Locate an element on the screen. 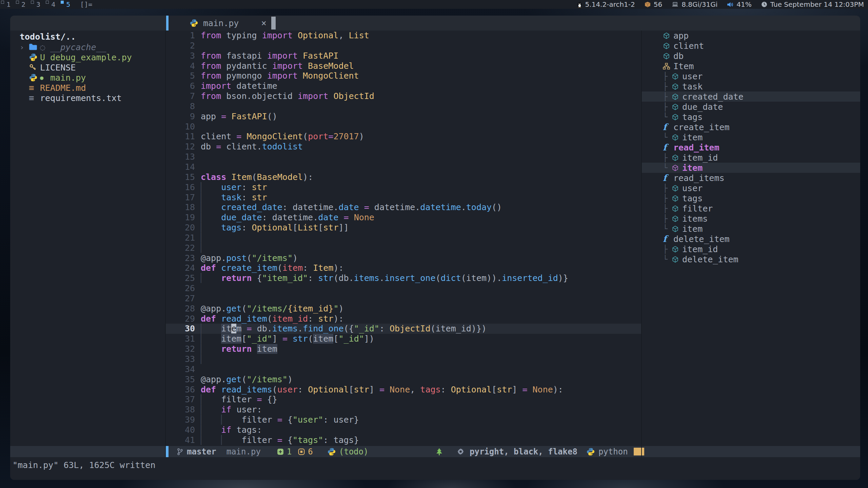  tab-main-py: main.py × is located at coordinates (220, 23).